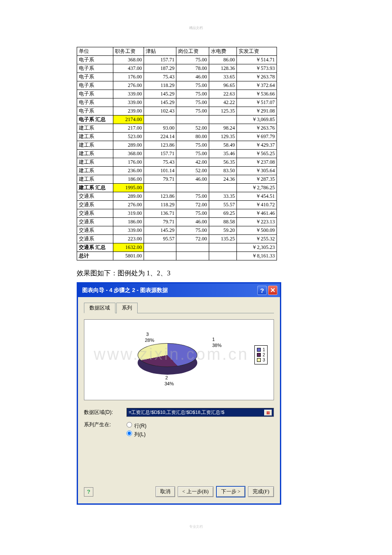 The height and width of the screenshot is (555, 392). I want to click on table-cell: ￥8,161.33, so click(257, 256).